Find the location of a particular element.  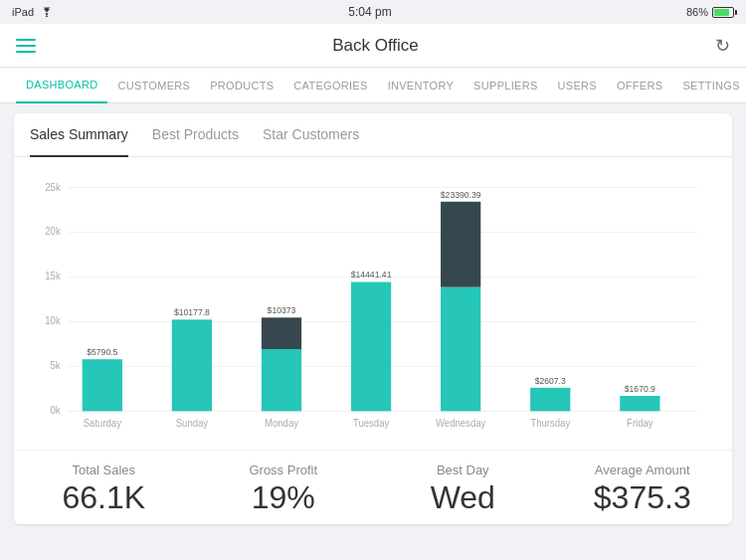

tab-bar: Sales Summary Best Products Star Custome… is located at coordinates (373, 135).